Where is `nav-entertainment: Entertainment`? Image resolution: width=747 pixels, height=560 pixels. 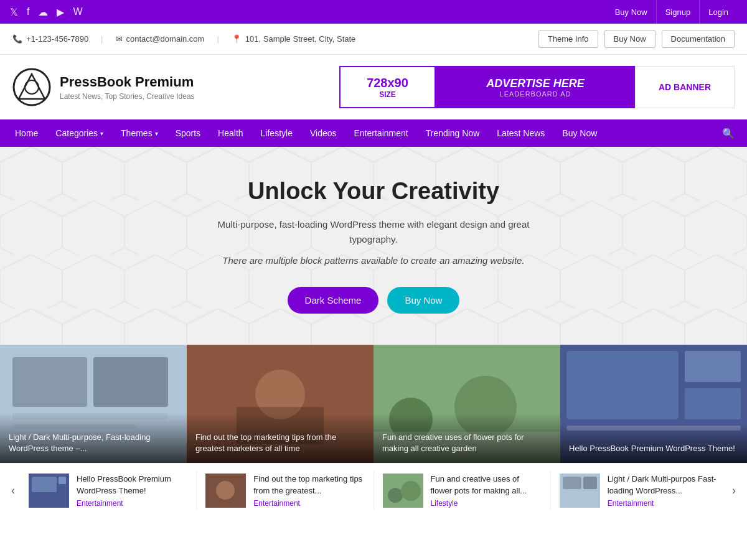 nav-entertainment: Entertainment is located at coordinates (381, 133).